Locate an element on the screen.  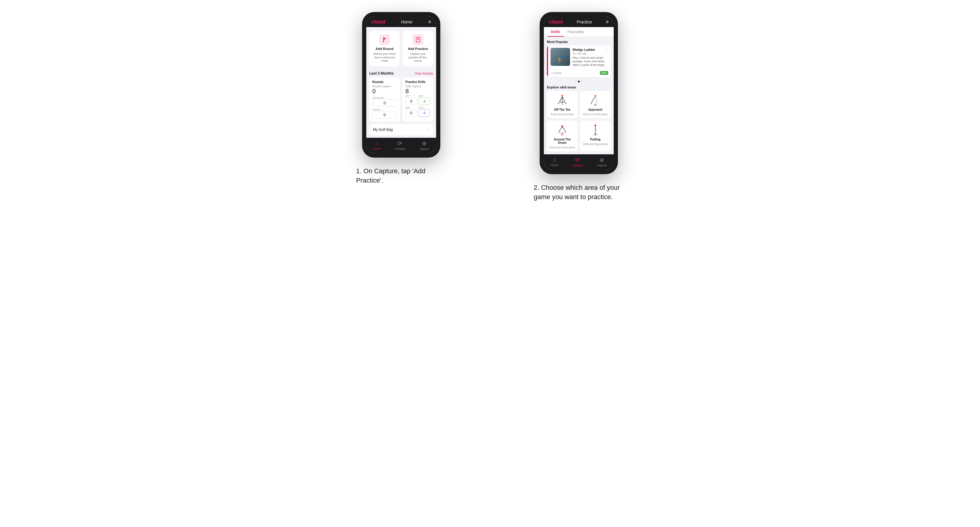
last3months-label: Last 3 Months is located at coordinates (382, 73).